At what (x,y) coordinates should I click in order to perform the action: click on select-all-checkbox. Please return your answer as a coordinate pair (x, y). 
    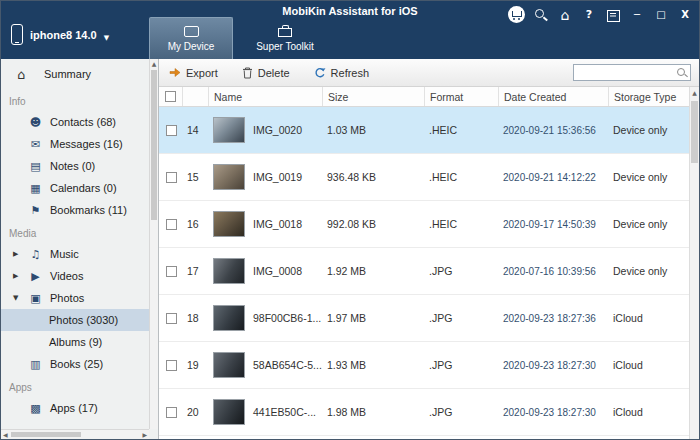
    Looking at the image, I should click on (170, 96).